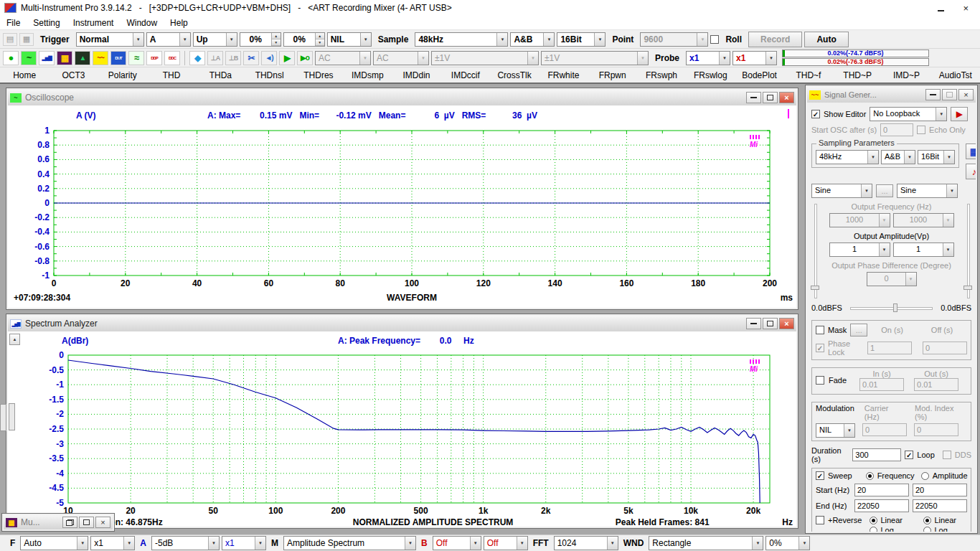  Describe the element at coordinates (891, 308) in the screenshot. I see `balance-slider` at that location.